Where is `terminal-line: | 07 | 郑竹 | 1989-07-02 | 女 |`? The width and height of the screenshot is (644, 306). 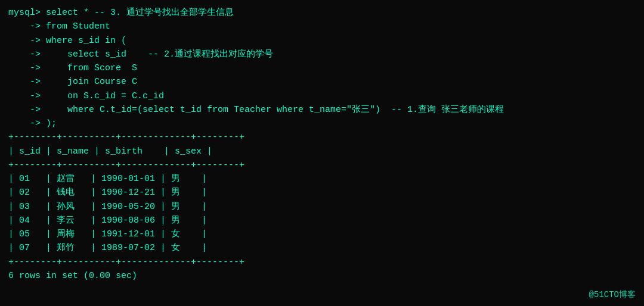 terminal-line: | 07 | 郑竹 | 1989-07-02 | 女 | is located at coordinates (322, 248).